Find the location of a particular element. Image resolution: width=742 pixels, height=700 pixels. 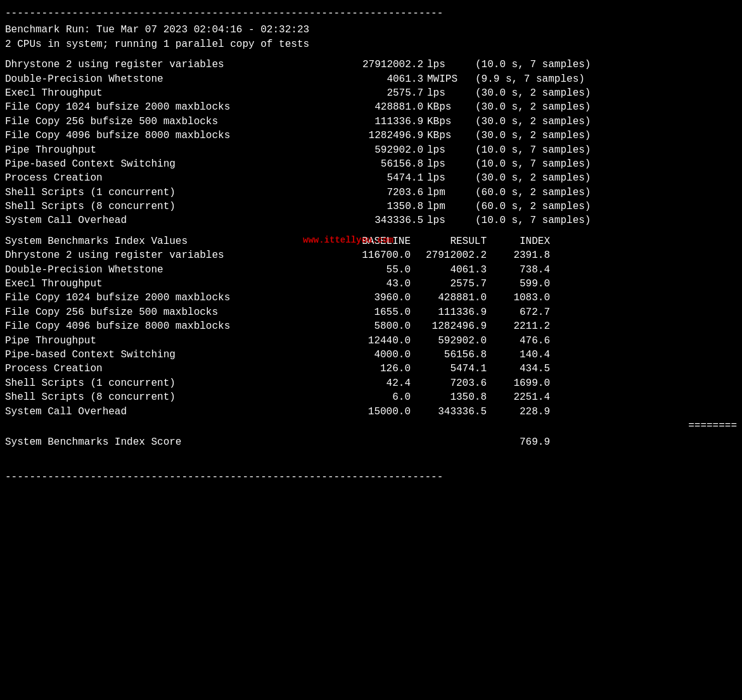

col-result-header: RESULT is located at coordinates (449, 241).